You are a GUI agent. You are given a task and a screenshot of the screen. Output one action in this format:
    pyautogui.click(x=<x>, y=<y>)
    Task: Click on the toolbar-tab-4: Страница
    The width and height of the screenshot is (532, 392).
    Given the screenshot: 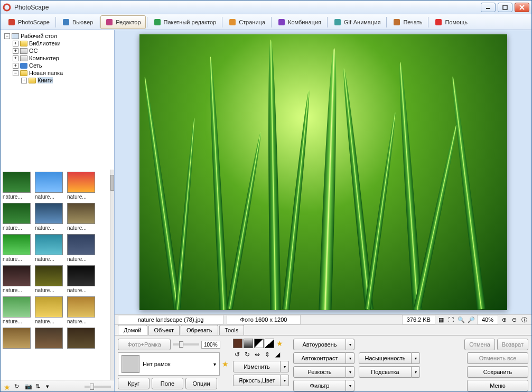 What is the action you would take?
    pyautogui.click(x=247, y=22)
    